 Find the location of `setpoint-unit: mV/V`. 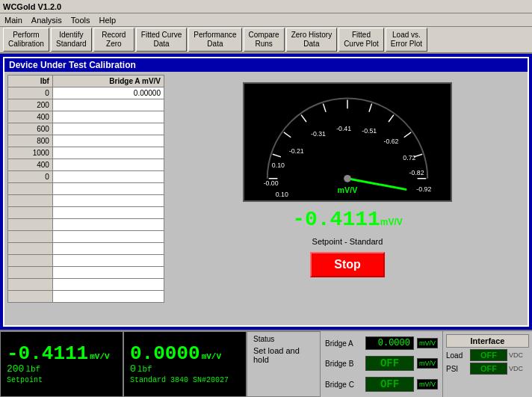

setpoint-unit: mV/V is located at coordinates (99, 357).